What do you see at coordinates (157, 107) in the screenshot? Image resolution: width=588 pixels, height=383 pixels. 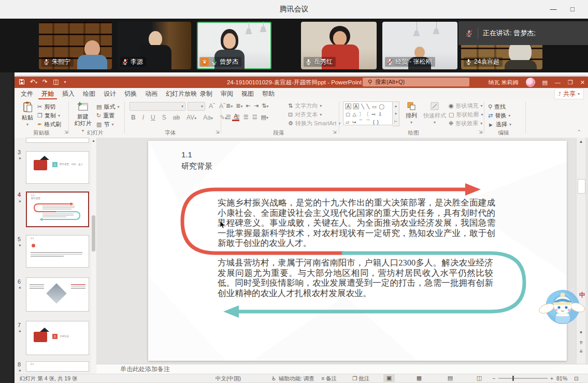 I see `font-name-select: ▾` at bounding box center [157, 107].